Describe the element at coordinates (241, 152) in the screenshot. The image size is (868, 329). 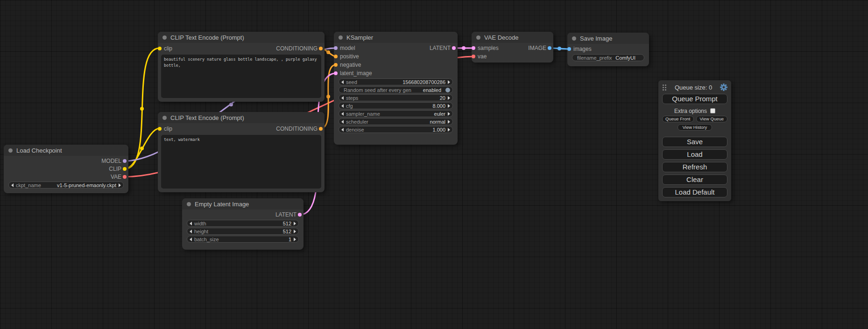
I see `node-clip-text-encode-negative: CLIP Text Encode (Prompt) clip CONDITION…` at that location.